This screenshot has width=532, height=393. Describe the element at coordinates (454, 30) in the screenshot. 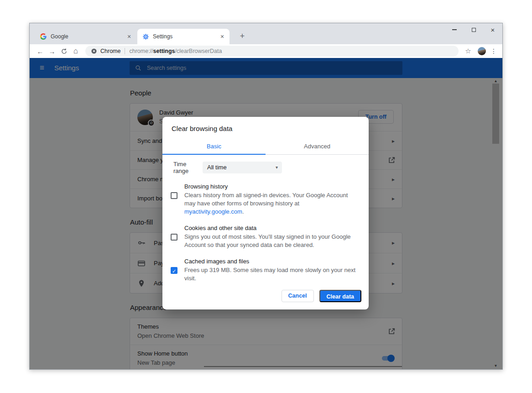

I see `minimize-button` at that location.